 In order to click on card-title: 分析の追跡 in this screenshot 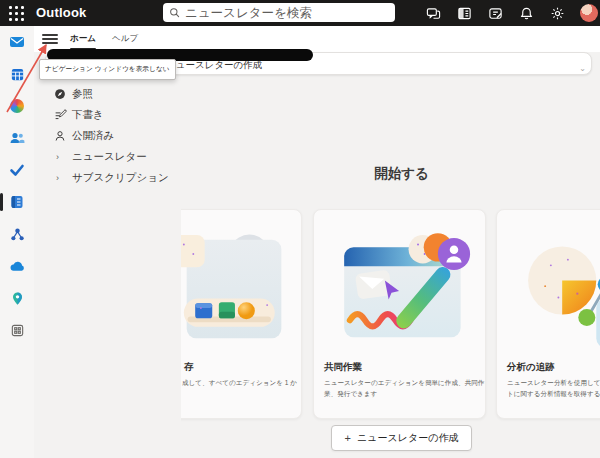, I will do `click(531, 368)`.